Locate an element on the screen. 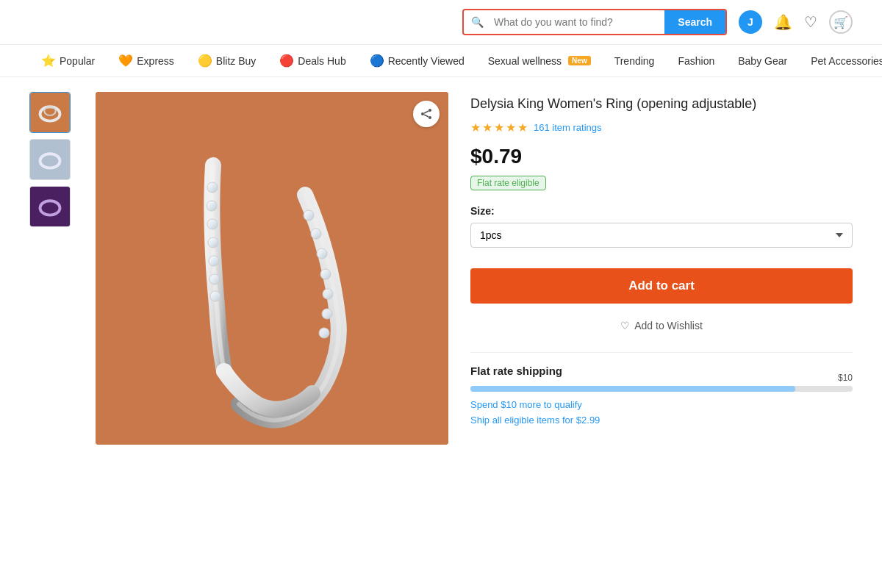 This screenshot has width=882, height=588. star-rating: ★ ★ ★ ★ ★ is located at coordinates (499, 128).